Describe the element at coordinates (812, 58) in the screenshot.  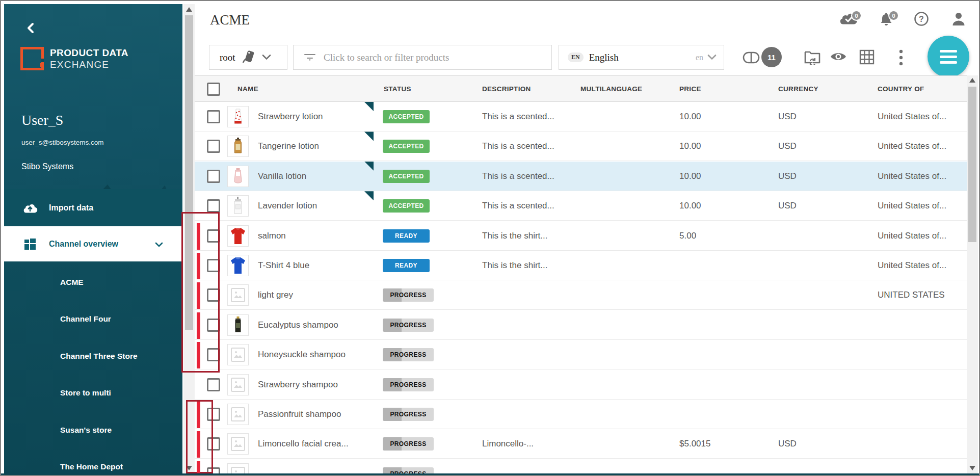
I see `folder-sync-icon` at that location.